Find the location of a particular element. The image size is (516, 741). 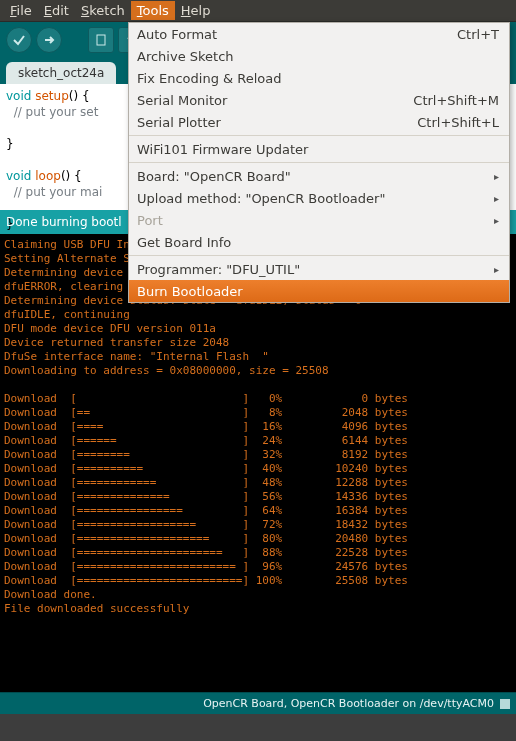

menu-help: Help is located at coordinates (196, 10).